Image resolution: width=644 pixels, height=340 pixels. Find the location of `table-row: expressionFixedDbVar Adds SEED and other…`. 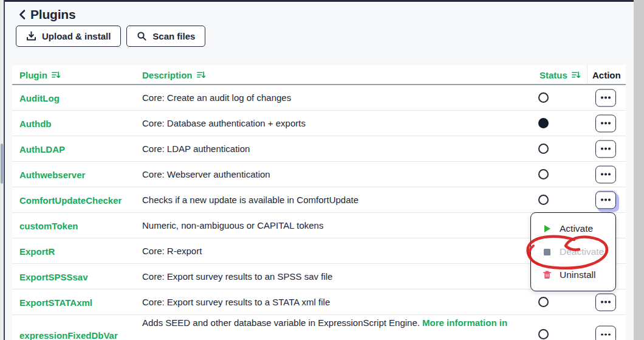

table-row: expressionFixedDbVar Adds SEED and other… is located at coordinates (319, 327).